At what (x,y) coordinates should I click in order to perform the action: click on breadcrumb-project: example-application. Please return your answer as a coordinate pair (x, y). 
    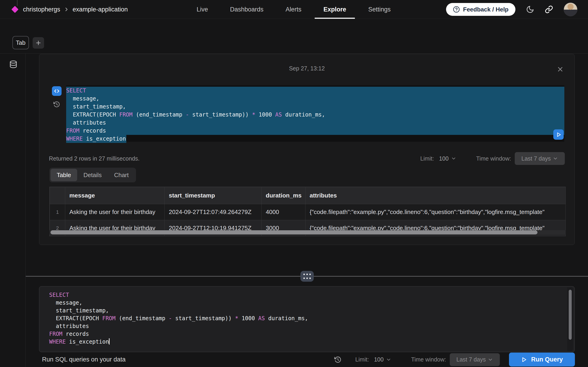
    Looking at the image, I should click on (100, 10).